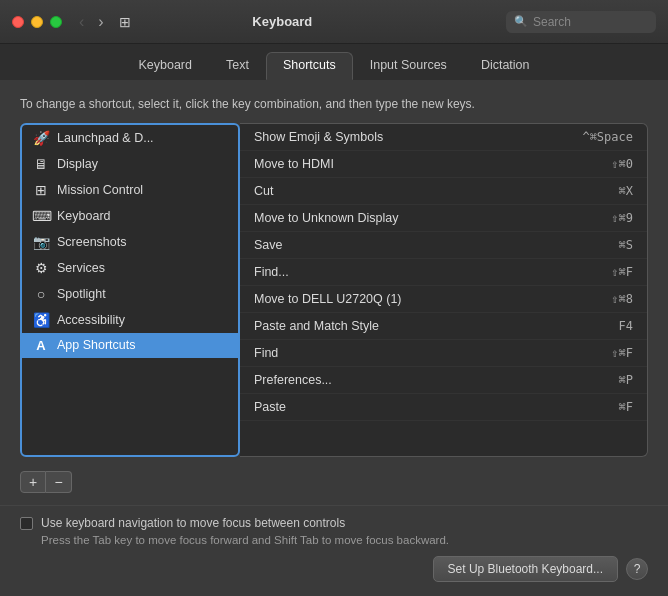 The width and height of the screenshot is (668, 596). Describe the element at coordinates (293, 380) in the screenshot. I see `shortcut-name: Preferences...` at that location.